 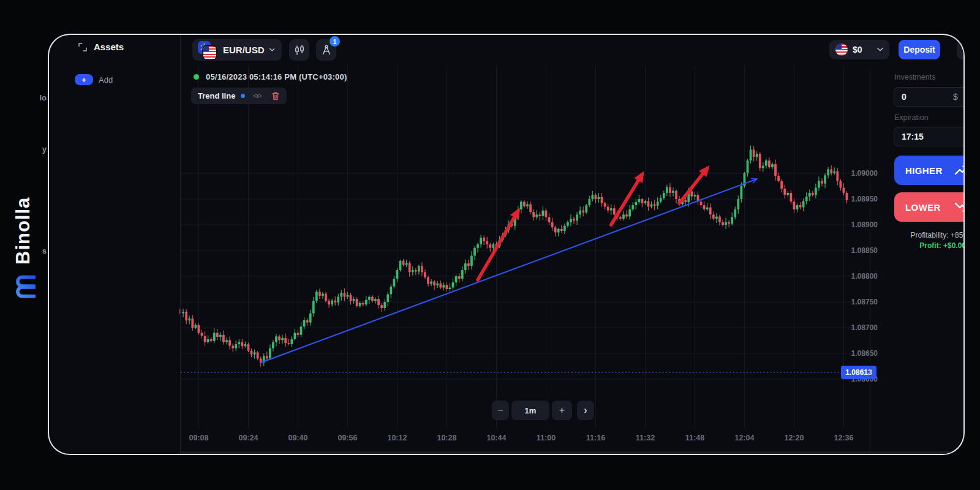 What do you see at coordinates (276, 77) in the screenshot?
I see `timestamp-text: 05/16/2023 05:14:16 PM (UTC+03:00)` at bounding box center [276, 77].